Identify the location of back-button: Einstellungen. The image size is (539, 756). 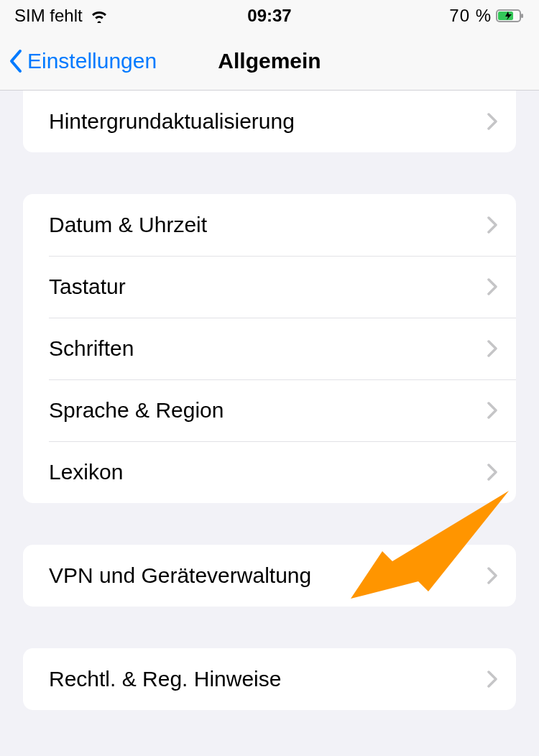
(83, 61).